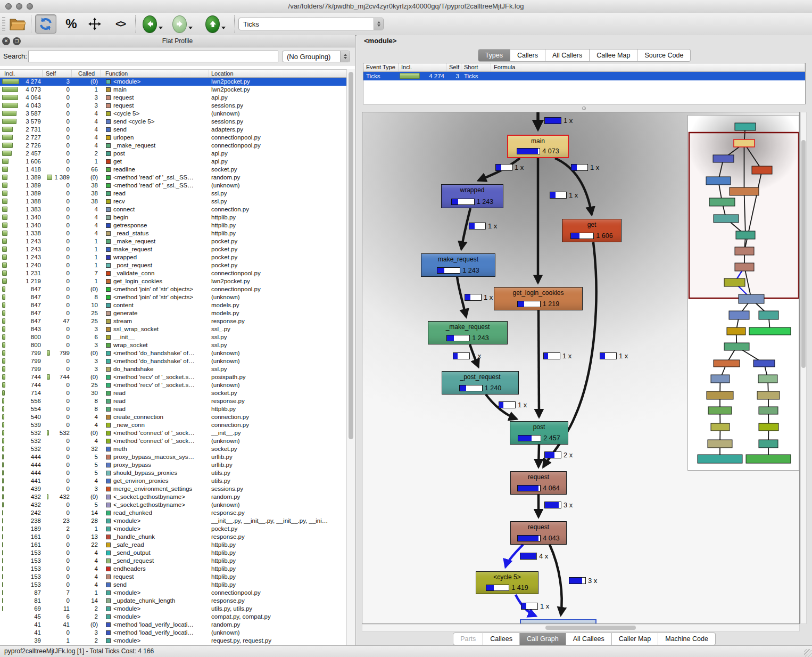  What do you see at coordinates (153, 56) in the screenshot?
I see `search-input` at bounding box center [153, 56].